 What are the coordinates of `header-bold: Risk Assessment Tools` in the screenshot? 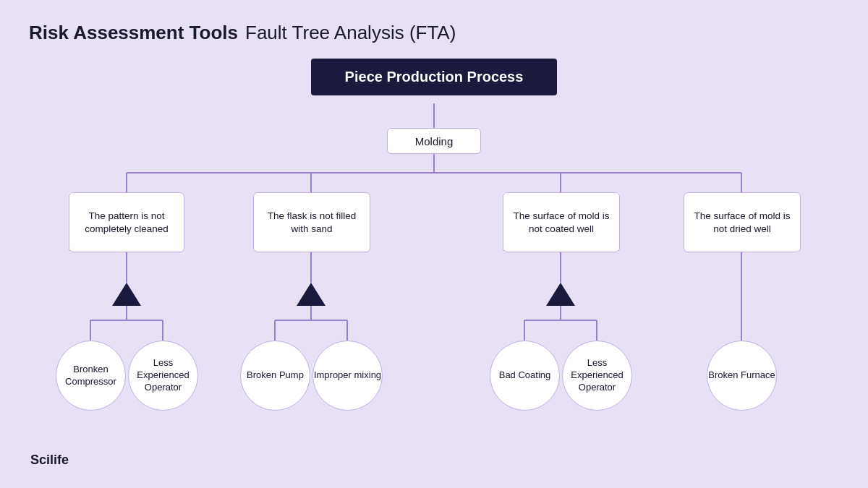 It's located at (133, 33).